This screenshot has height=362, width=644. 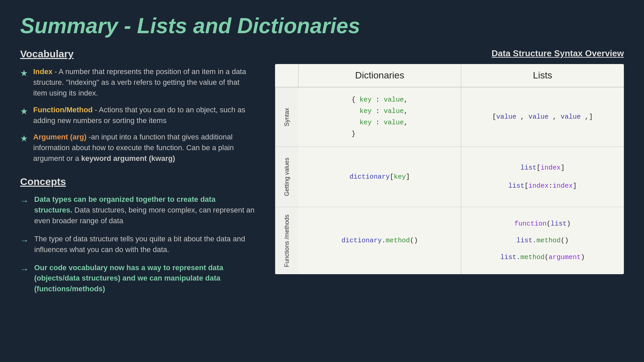 I want to click on concepts-section-title: Concepts, so click(x=138, y=182).